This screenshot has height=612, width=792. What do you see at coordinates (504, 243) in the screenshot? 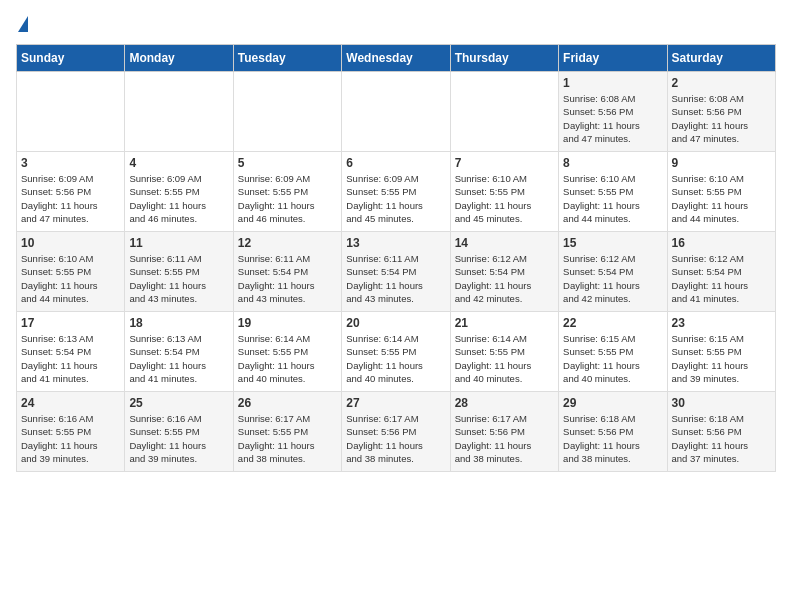
I see `day-number: 14` at bounding box center [504, 243].